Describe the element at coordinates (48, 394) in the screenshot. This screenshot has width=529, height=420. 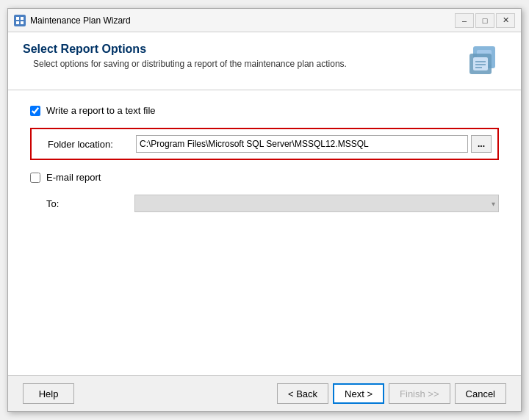
I see `footer-left: Help` at that location.